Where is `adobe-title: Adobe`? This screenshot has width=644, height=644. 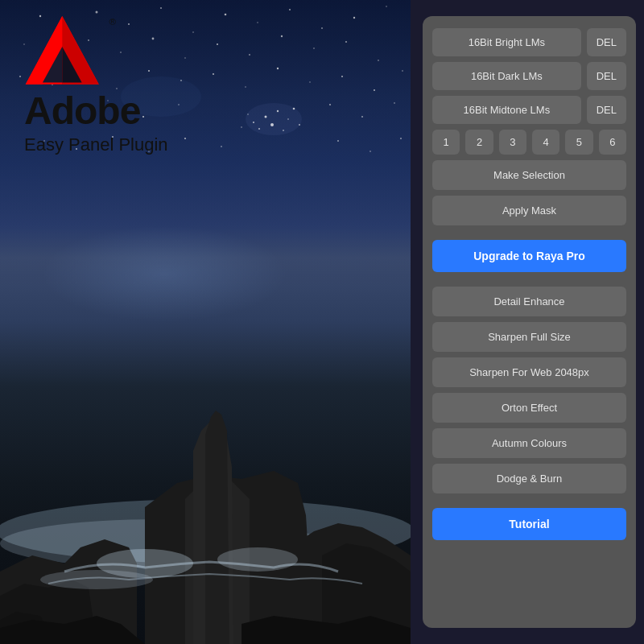 adobe-title: Adobe is located at coordinates (97, 111).